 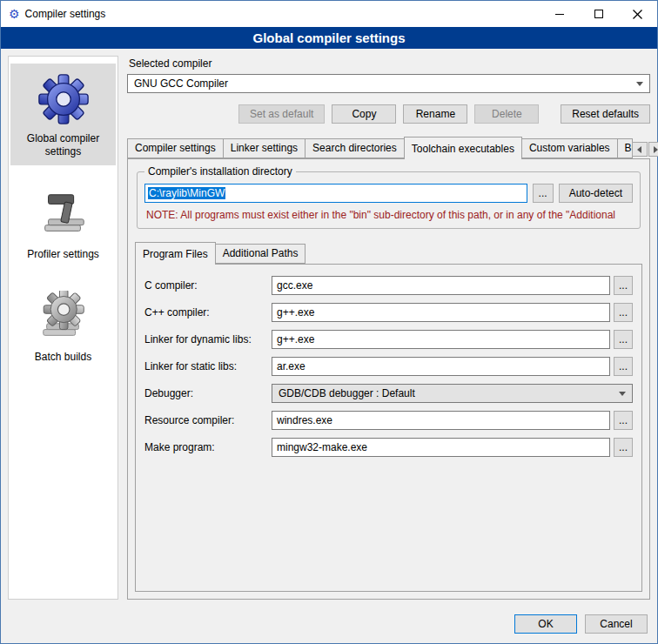 I want to click on tab-scroll-right-icon, so click(x=656, y=150).